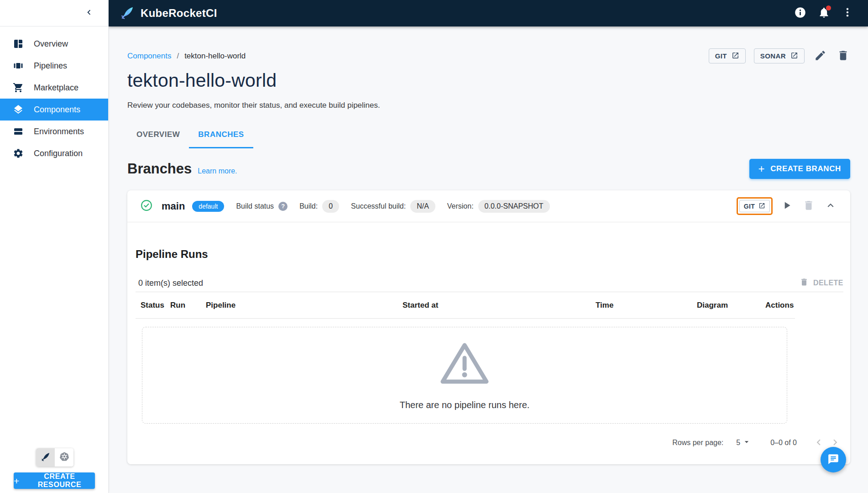  Describe the element at coordinates (54, 131) in the screenshot. I see `sidebar-item-environments: Environments` at that location.